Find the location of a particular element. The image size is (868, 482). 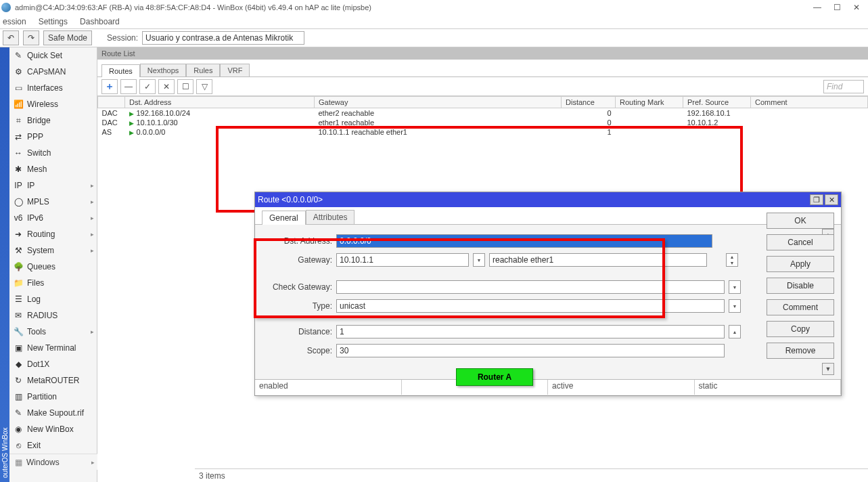

column-header: Dst. Address is located at coordinates (220, 103).